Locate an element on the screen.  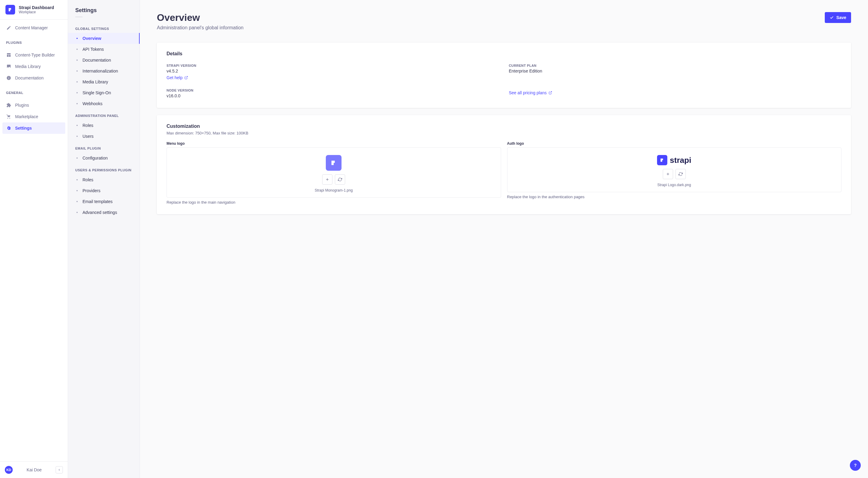
collapse-button is located at coordinates (59, 470).